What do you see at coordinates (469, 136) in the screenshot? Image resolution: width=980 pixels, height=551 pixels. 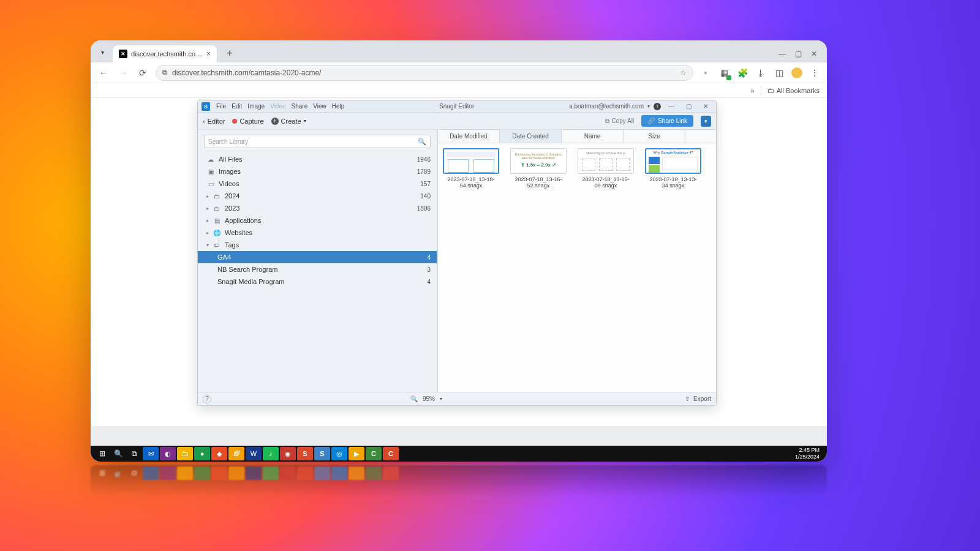 I see `sort-date-modified: Date Modified` at bounding box center [469, 136].